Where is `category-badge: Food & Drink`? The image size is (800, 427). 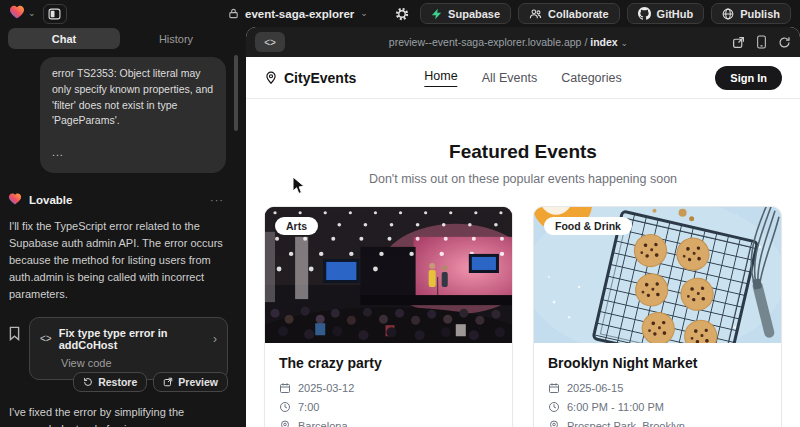 category-badge: Food & Drink is located at coordinates (588, 226).